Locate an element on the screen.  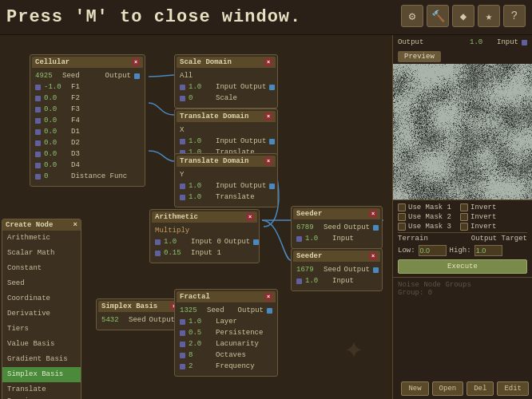
translate-y-title: Translate Domain is located at coordinates (214, 161).